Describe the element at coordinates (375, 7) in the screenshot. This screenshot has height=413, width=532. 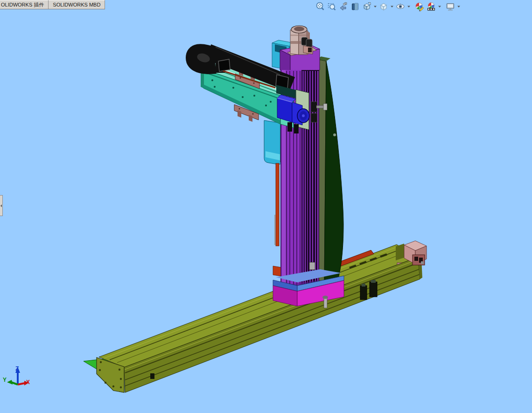
I see `view-orientation-dropdown` at that location.